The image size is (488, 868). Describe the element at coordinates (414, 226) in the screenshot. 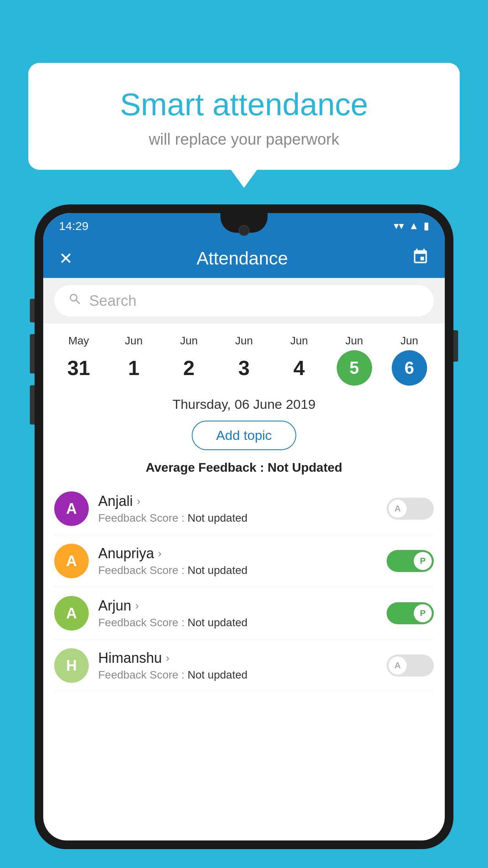

I see `signal-icon: ▲` at that location.